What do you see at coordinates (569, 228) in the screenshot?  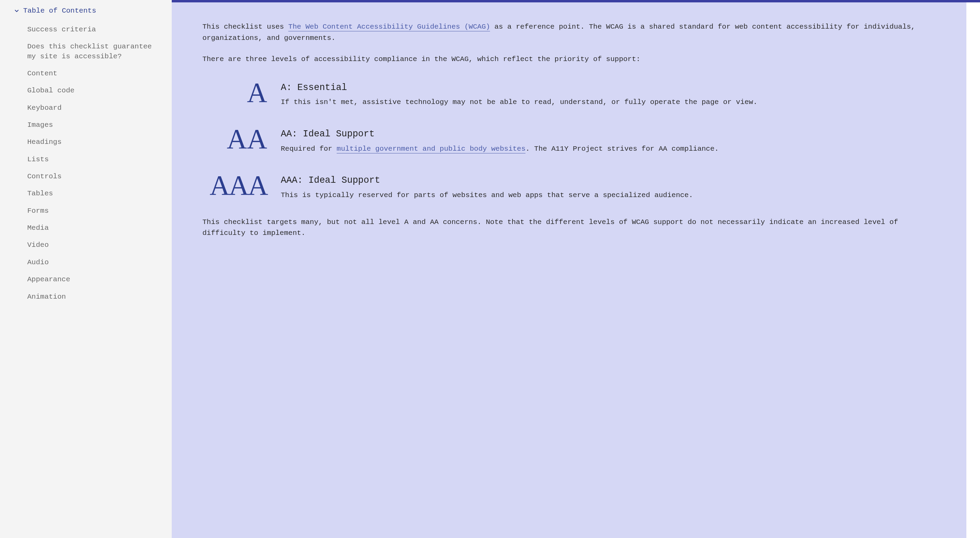 I see `outro-paragraph: This checklist targets many, but not all…` at bounding box center [569, 228].